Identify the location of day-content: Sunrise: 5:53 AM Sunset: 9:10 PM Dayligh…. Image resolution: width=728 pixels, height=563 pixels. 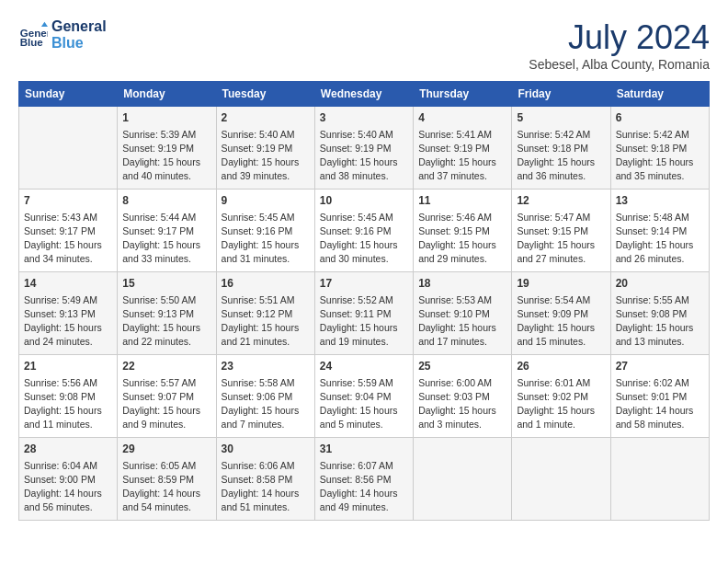
(462, 322).